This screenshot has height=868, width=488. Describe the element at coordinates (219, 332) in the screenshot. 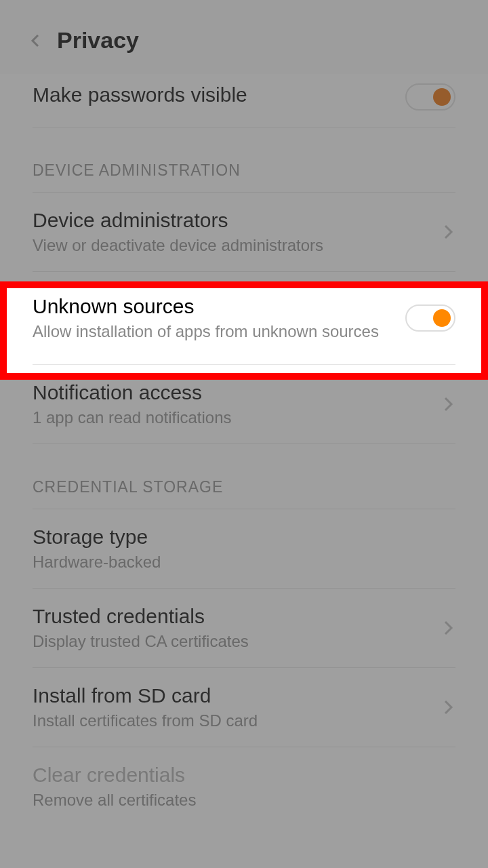

I see `item-subtitle: Allow installation of apps from unknown …` at that location.